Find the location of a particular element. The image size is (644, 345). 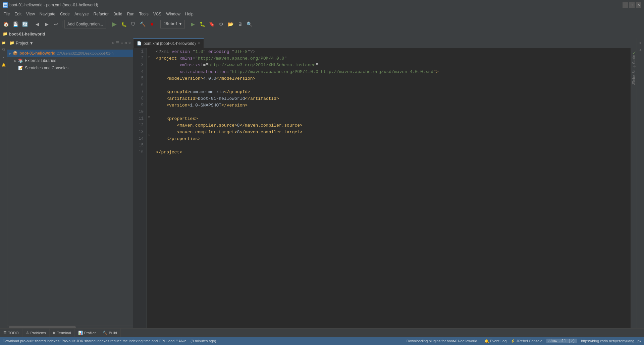

minimize-button: ─ is located at coordinates (625, 5).